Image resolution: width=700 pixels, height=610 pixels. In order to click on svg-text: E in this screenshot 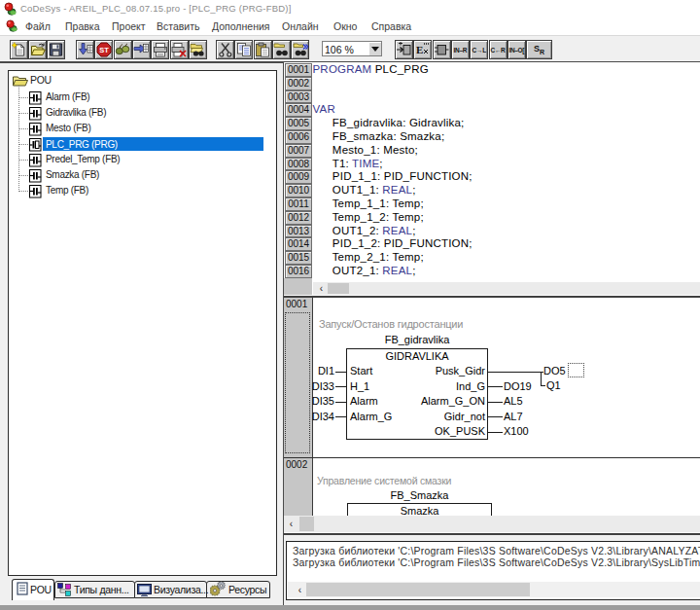, I will do `click(420, 50)`.